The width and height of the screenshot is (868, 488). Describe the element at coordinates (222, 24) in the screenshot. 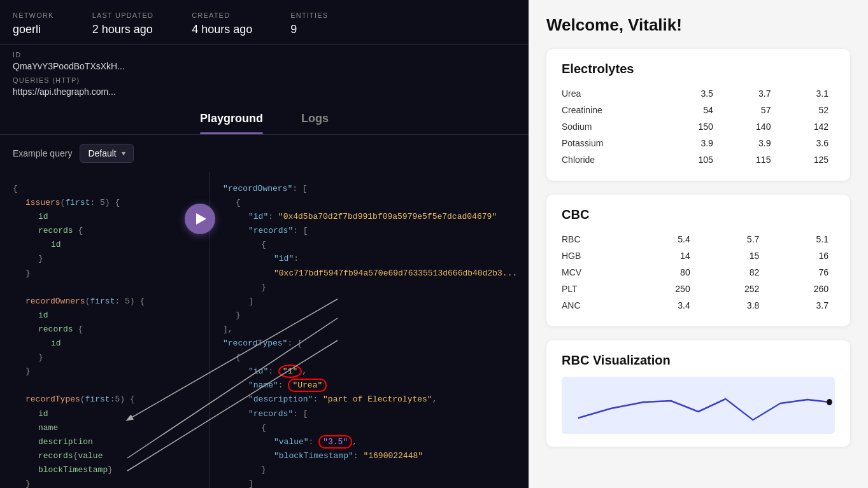

I see `created-col: CREATED 4 hours ago` at that location.